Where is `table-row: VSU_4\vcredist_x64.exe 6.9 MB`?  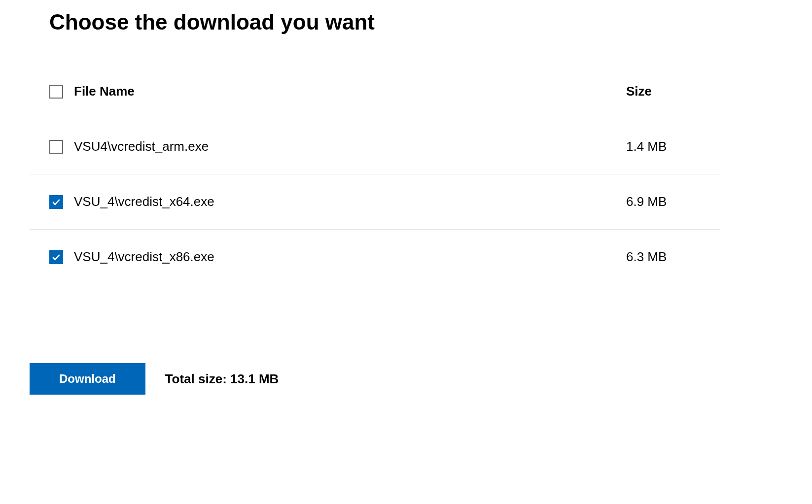
table-row: VSU_4\vcredist_x64.exe 6.9 MB is located at coordinates (375, 202).